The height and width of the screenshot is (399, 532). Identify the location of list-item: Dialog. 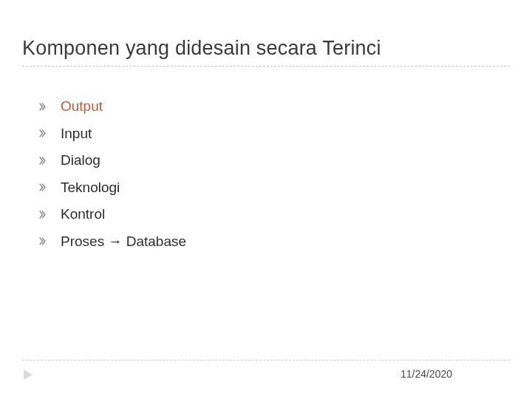
(274, 161).